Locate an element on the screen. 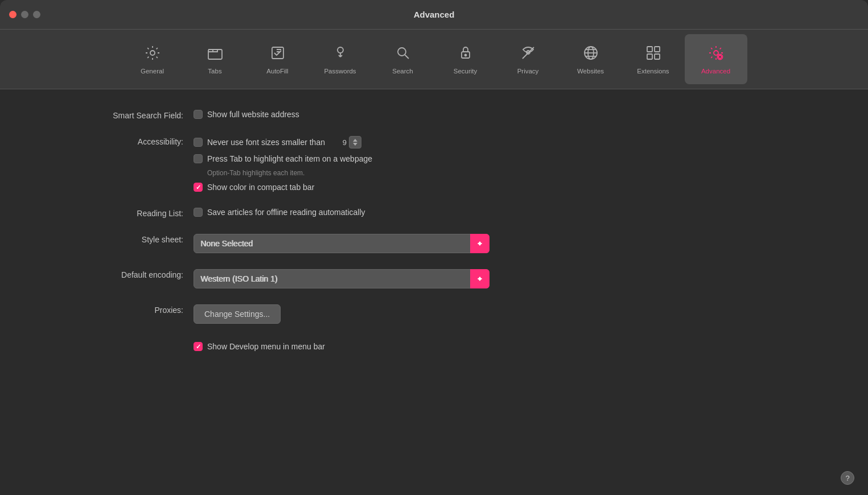 The height and width of the screenshot is (495, 868). proxies-controls: Change Settings... is located at coordinates (237, 314).